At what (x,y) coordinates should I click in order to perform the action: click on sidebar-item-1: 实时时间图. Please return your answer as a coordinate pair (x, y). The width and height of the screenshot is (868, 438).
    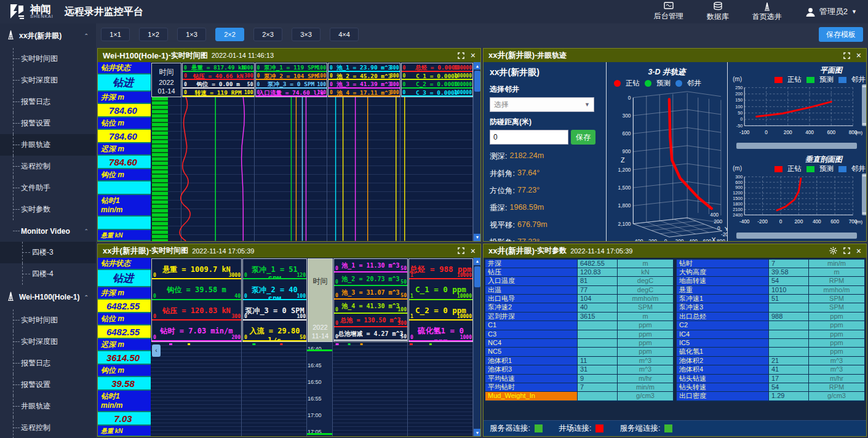
    Looking at the image, I should click on (48, 59).